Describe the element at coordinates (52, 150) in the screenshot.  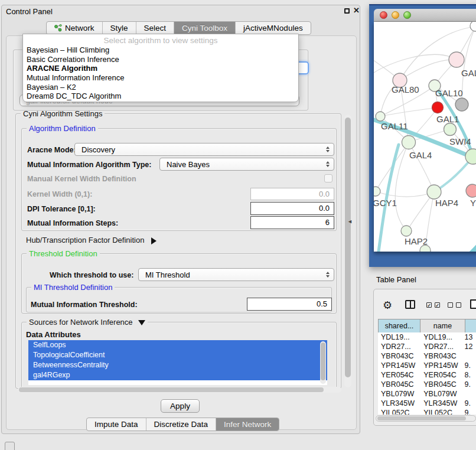
I see `aracne-mode-label: Aracne Mode:` at that location.